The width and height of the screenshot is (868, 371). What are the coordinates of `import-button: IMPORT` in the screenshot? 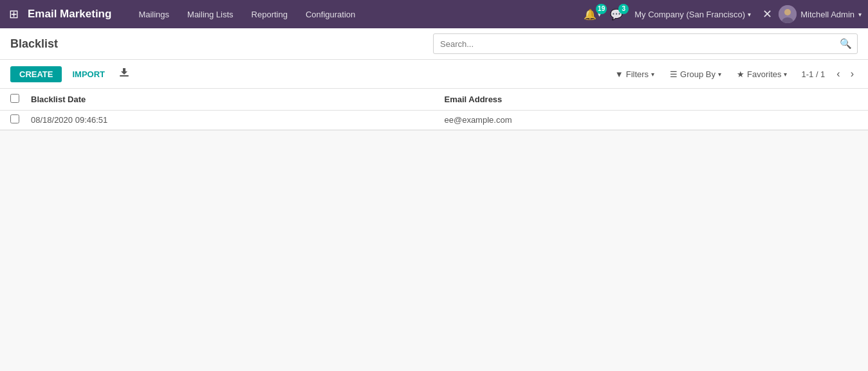 It's located at (89, 75).